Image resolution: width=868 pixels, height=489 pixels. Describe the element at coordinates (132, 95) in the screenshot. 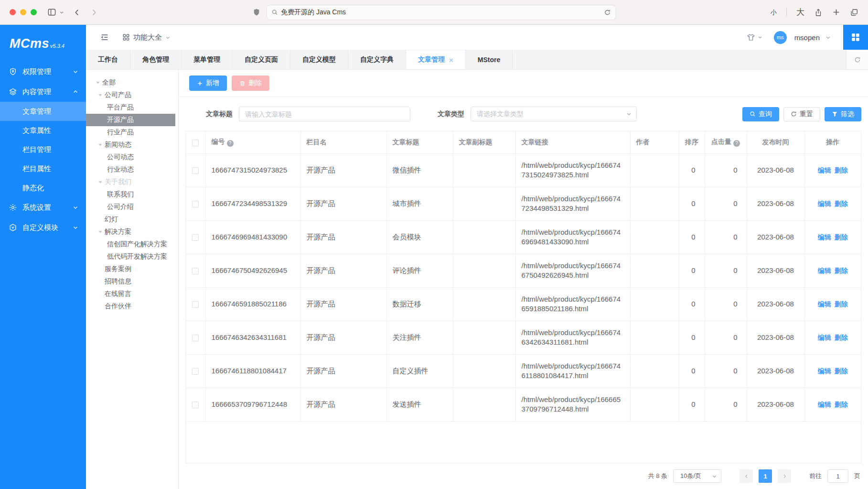

I see `tree-node: 公司产品` at that location.